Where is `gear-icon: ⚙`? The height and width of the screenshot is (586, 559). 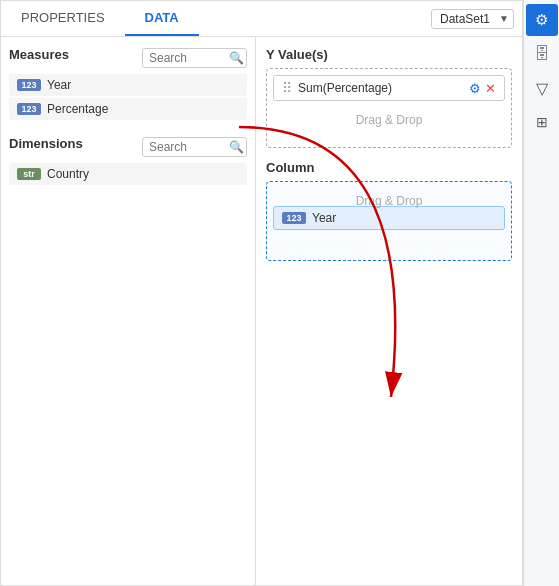
gear-icon: ⚙ is located at coordinates (542, 20).